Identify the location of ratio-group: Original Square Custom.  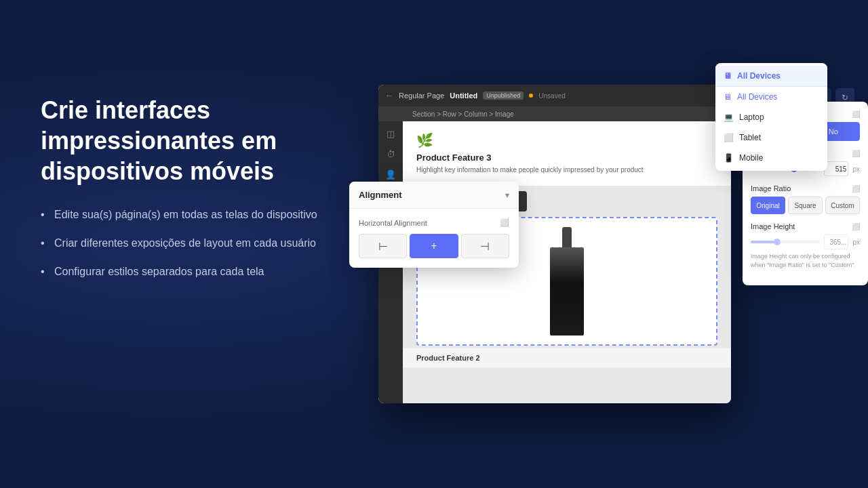
(806, 205).